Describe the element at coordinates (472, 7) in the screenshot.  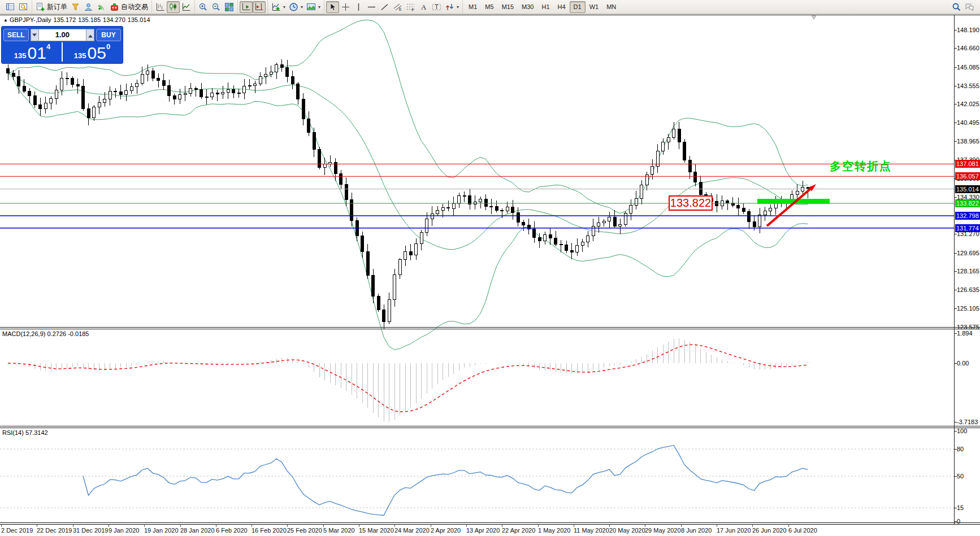
I see `period-m1-label: M1` at that location.